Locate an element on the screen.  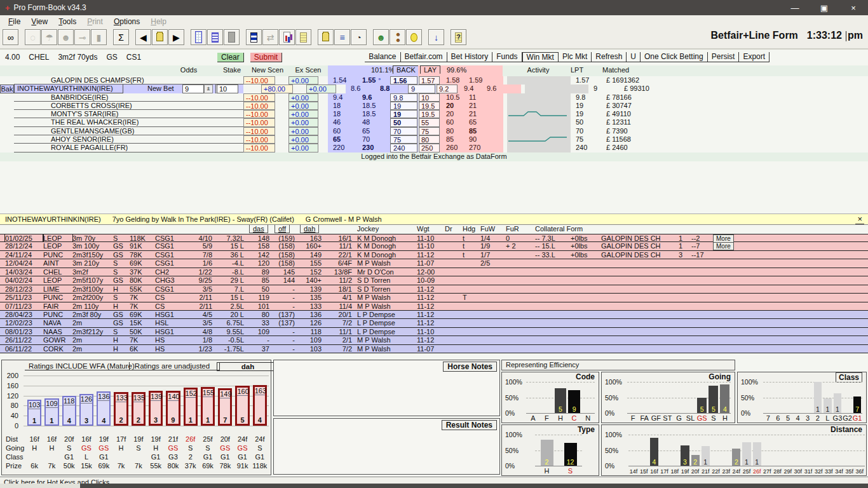
lay-price: 9.6 is located at coordinates (501, 89).